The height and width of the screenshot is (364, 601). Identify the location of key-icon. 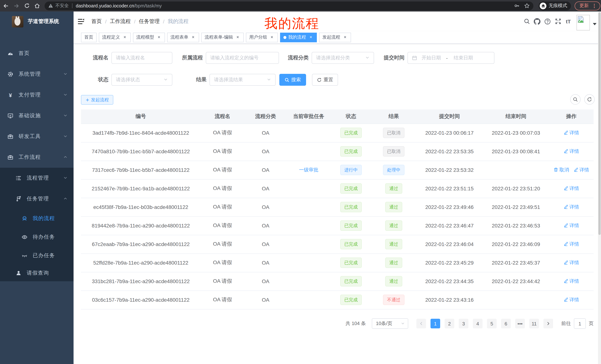
(517, 6).